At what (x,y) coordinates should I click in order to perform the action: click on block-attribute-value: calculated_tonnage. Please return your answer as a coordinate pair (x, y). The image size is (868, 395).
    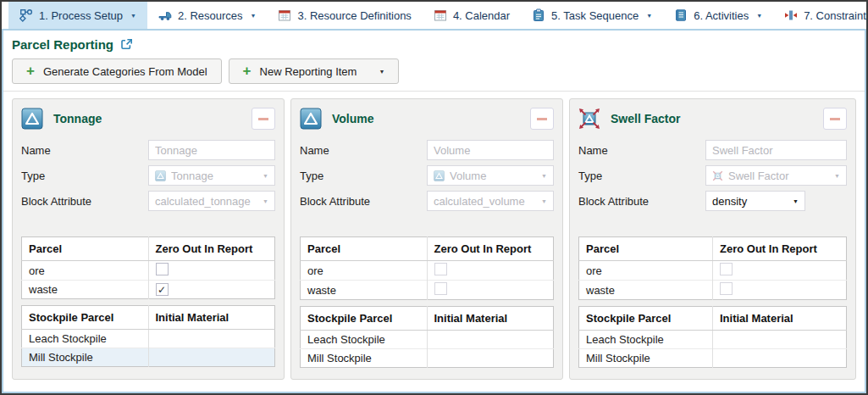
    Looking at the image, I should click on (207, 202).